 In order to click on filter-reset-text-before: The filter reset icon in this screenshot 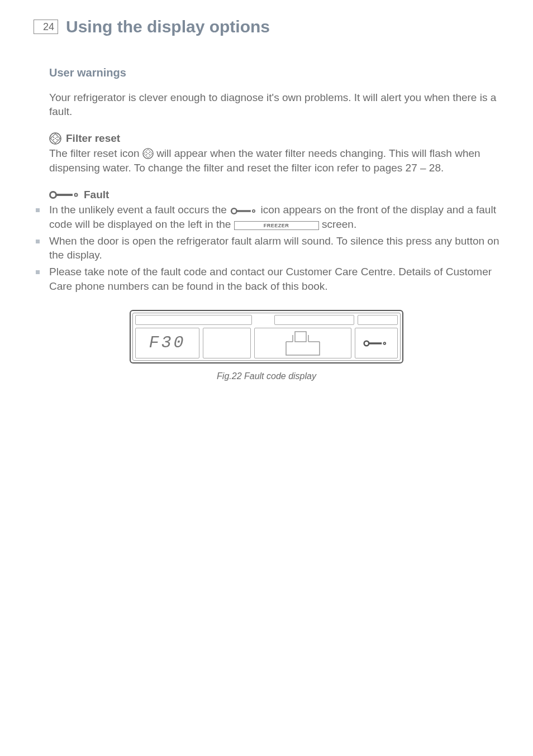, I will do `click(96, 153)`.